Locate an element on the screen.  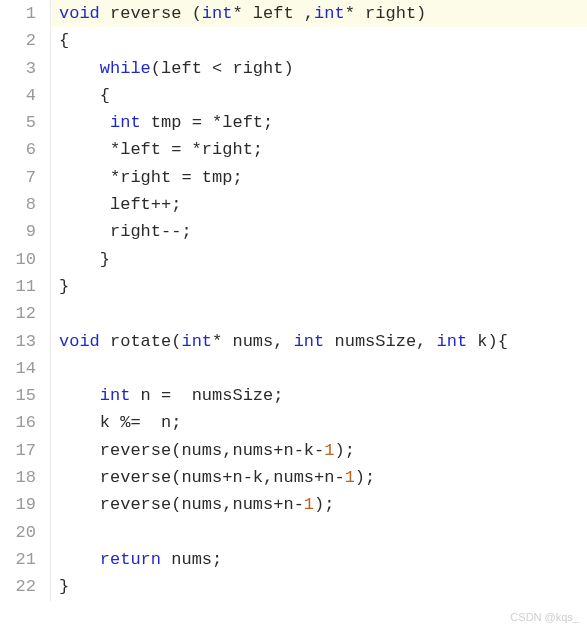
code-token: k %= n; is located at coordinates (120, 422).